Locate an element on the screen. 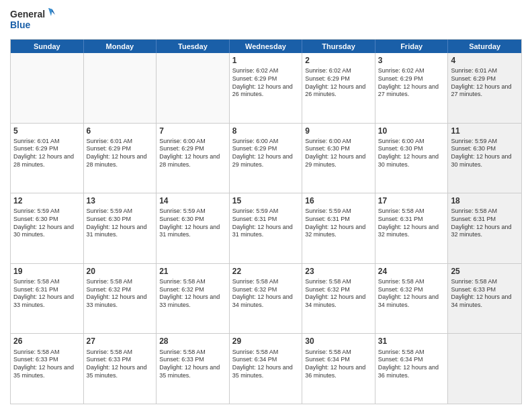 This screenshot has height=411, width=532. weekday-header: Monday is located at coordinates (121, 46).